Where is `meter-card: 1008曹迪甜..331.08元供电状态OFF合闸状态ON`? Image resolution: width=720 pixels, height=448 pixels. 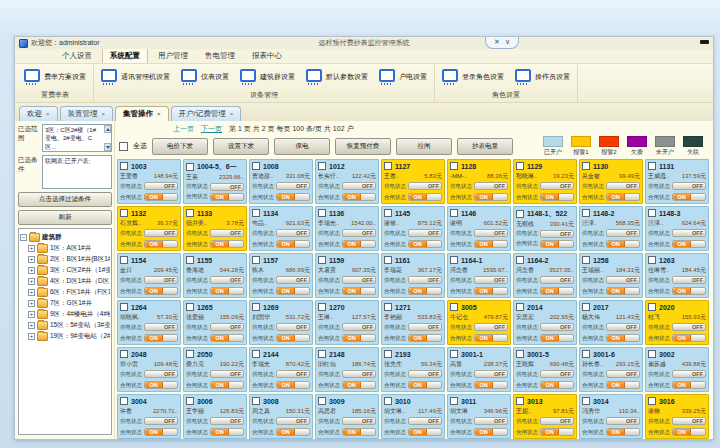 meter-card: 1008曹迪甜..331.08元供电状态OFF合闸状态ON is located at coordinates (281, 182).